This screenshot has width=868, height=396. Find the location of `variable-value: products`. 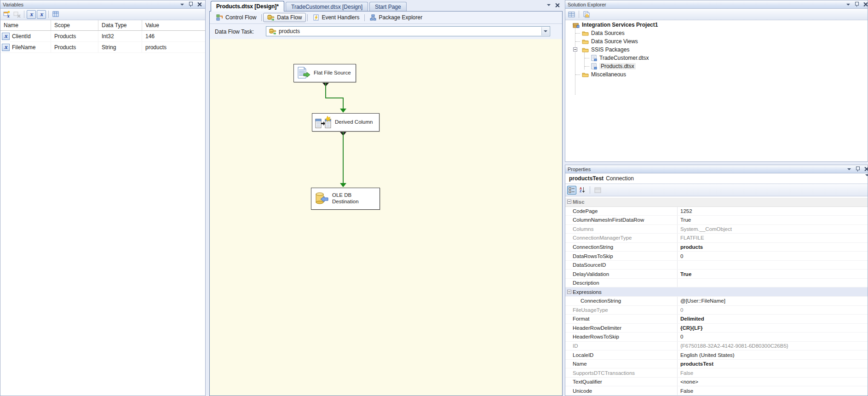

variable-value: products is located at coordinates (174, 47).